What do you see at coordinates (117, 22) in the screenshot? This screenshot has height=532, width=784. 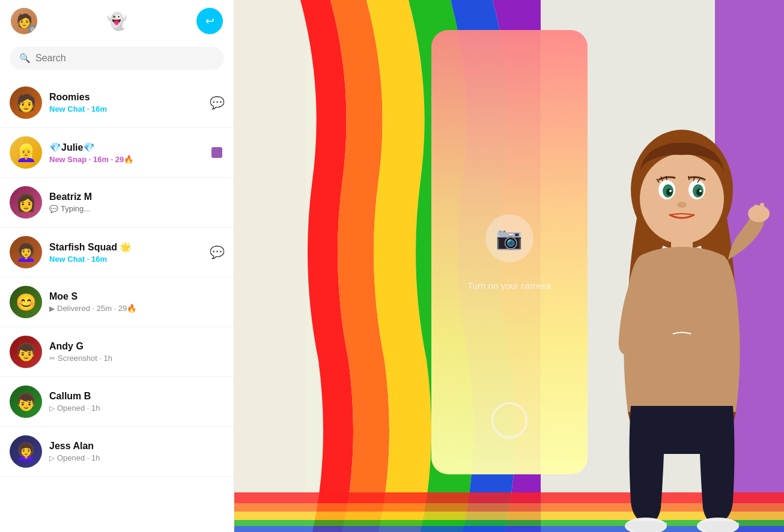 I see `snapchat-logo-icon: 👻` at bounding box center [117, 22].